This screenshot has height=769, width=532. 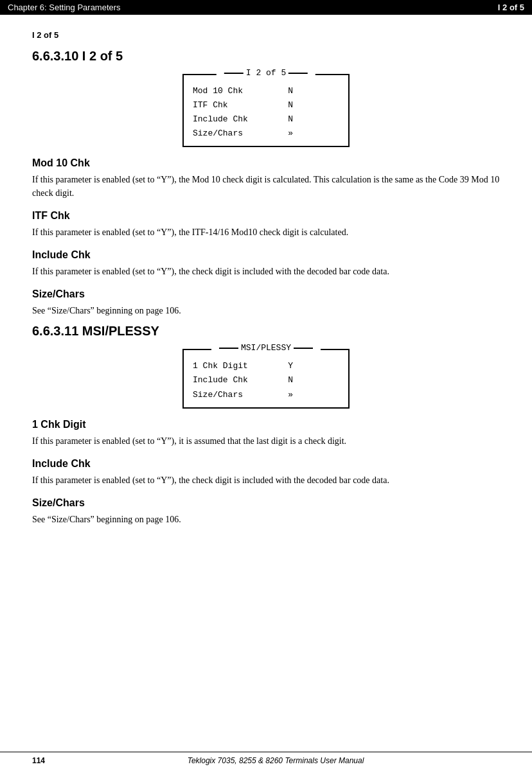 What do you see at coordinates (266, 73) in the screenshot?
I see `i2of5-box-title: I 2 of 5` at bounding box center [266, 73].